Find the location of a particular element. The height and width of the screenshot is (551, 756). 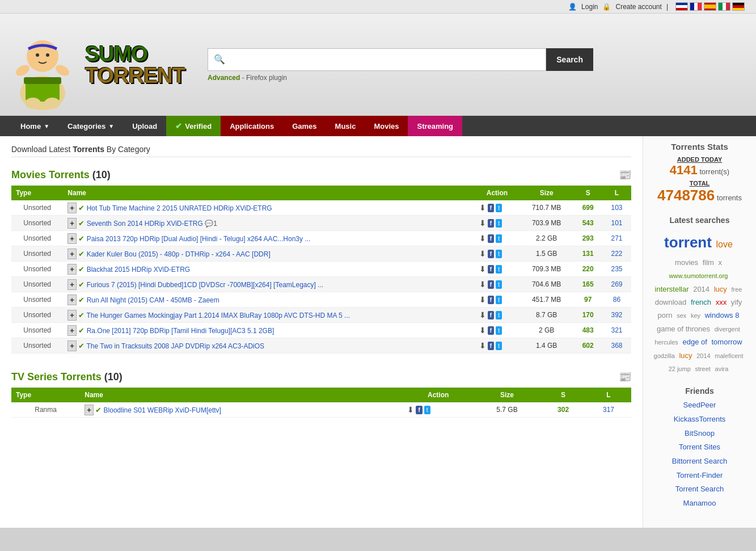

torrent-name-link: Furious 7 (2015) [Hindi Dubbed]1CD [DVDS… is located at coordinates (205, 285).